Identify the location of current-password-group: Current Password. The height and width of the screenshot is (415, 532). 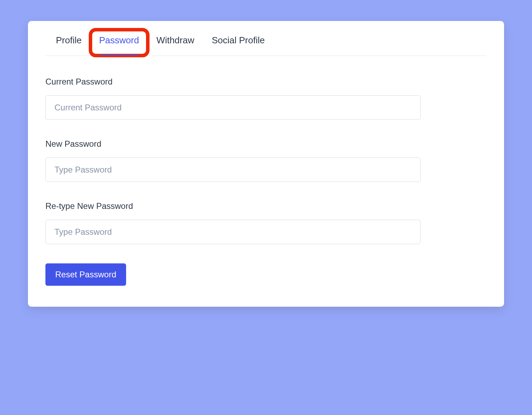
(266, 99).